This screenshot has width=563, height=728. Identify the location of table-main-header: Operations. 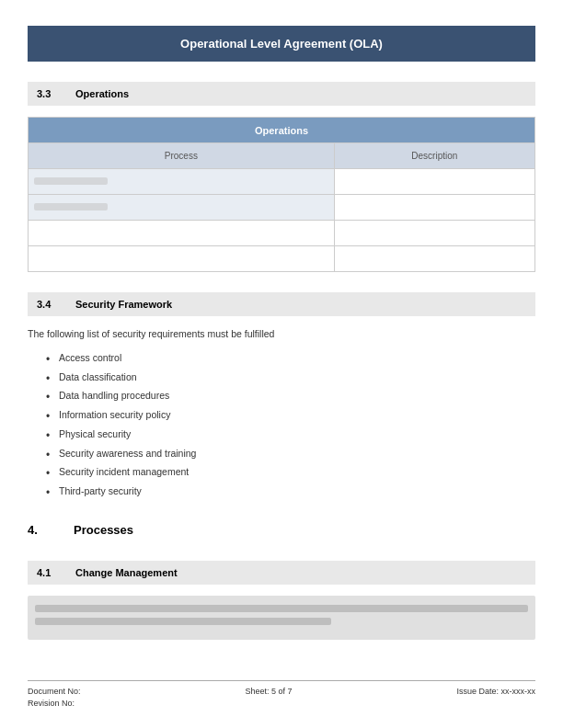
(282, 131).